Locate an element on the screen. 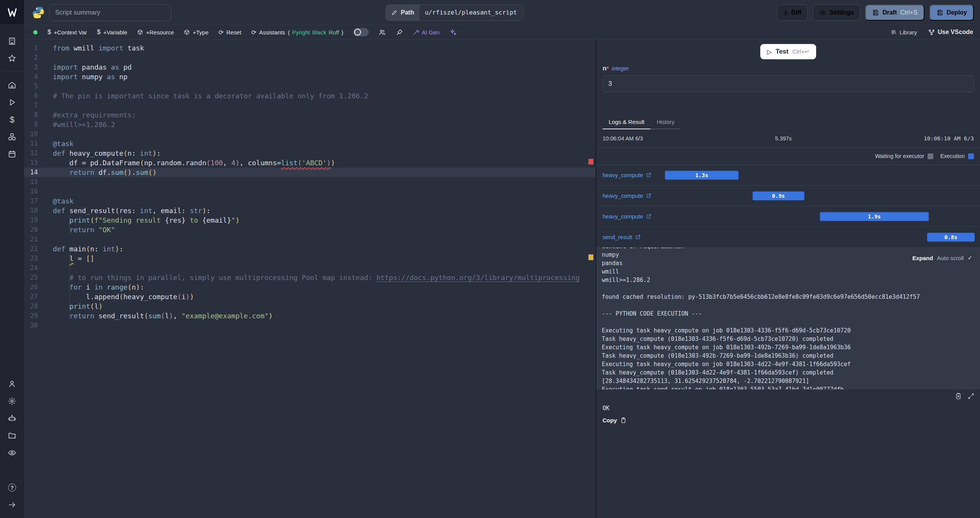 This screenshot has height=518, width=980. code-line: 28 print(l) is located at coordinates (310, 306).